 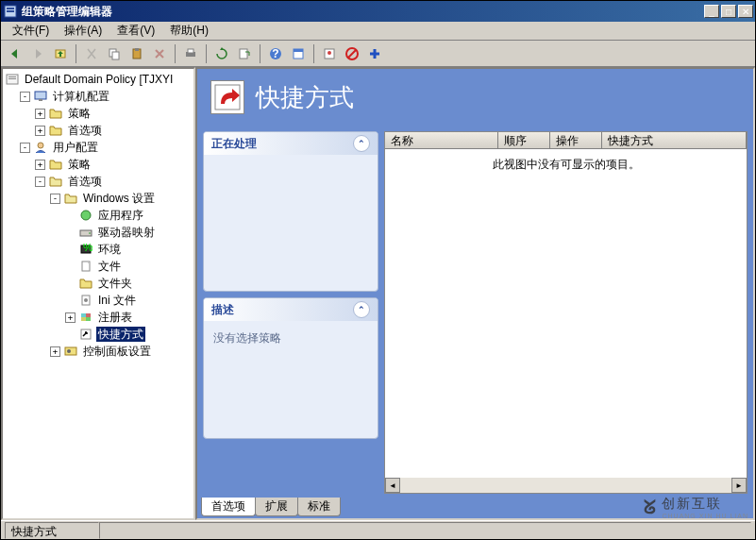 What do you see at coordinates (729, 11) in the screenshot?
I see `maximize-button: □` at bounding box center [729, 11].